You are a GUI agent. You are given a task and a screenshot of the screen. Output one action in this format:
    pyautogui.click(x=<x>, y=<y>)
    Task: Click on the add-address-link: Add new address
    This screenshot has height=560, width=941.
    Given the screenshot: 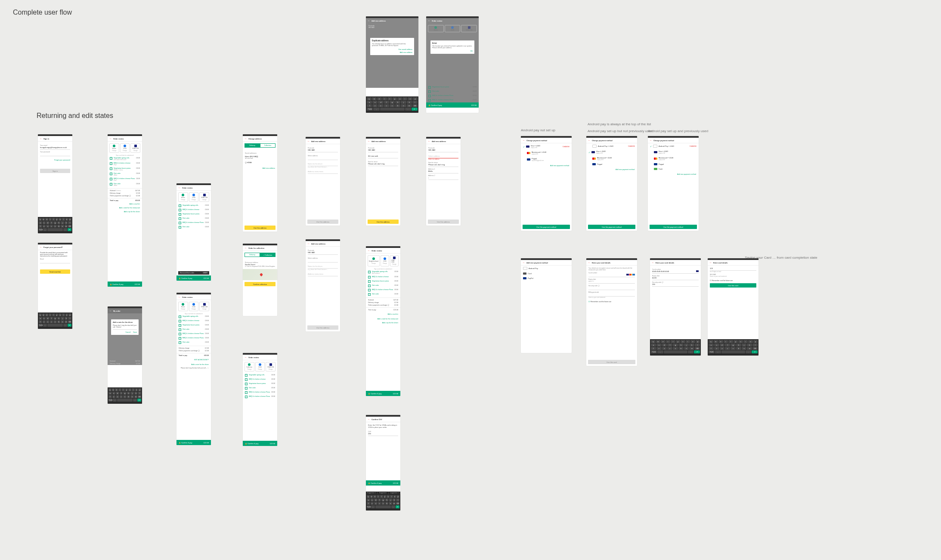 What is the action you would take?
    pyautogui.click(x=269, y=168)
    